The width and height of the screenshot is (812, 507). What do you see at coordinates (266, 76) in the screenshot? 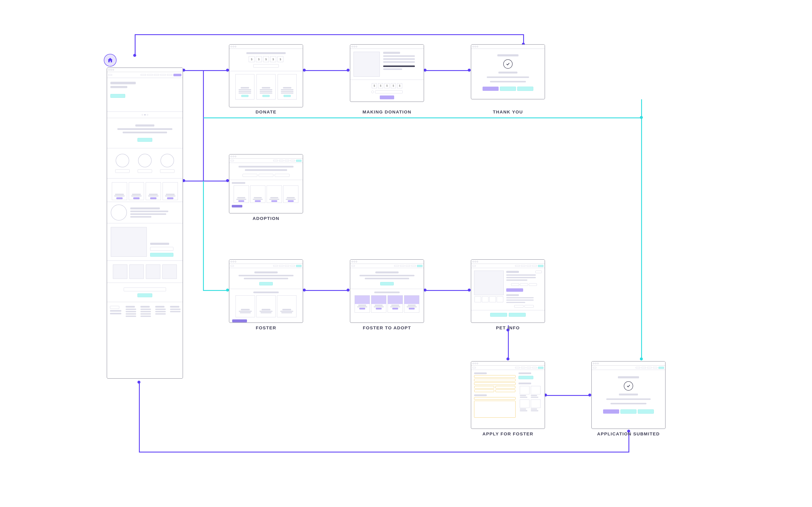
I see `wireframe-donate: $ $ $ $ $` at bounding box center [266, 76].